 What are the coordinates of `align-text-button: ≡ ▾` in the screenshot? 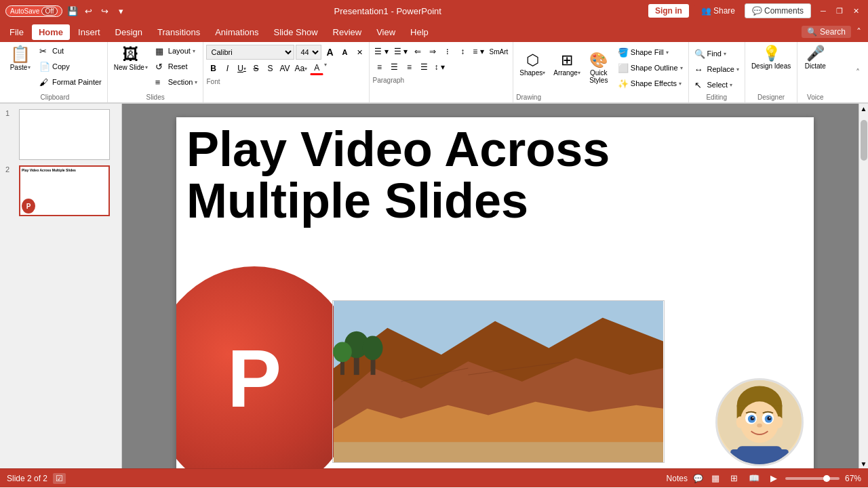 It's located at (478, 52).